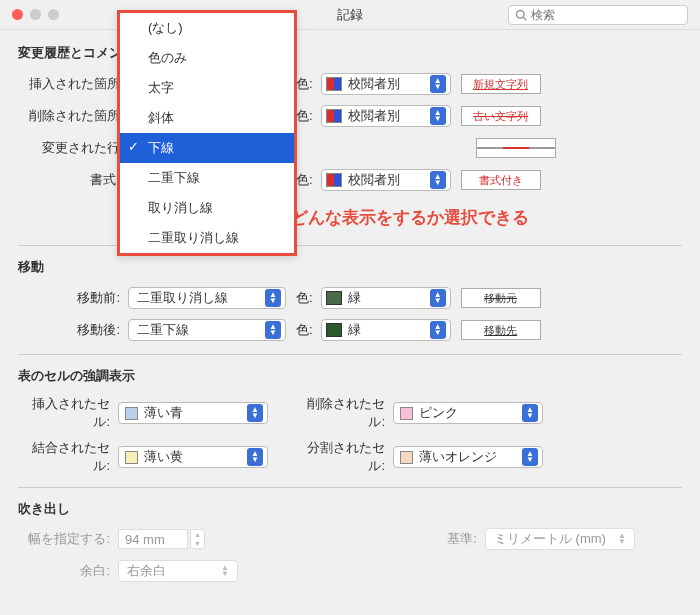 This screenshot has width=700, height=615. Describe the element at coordinates (193, 413) in the screenshot. I see `inserted-cell-select: 薄い青` at that location.